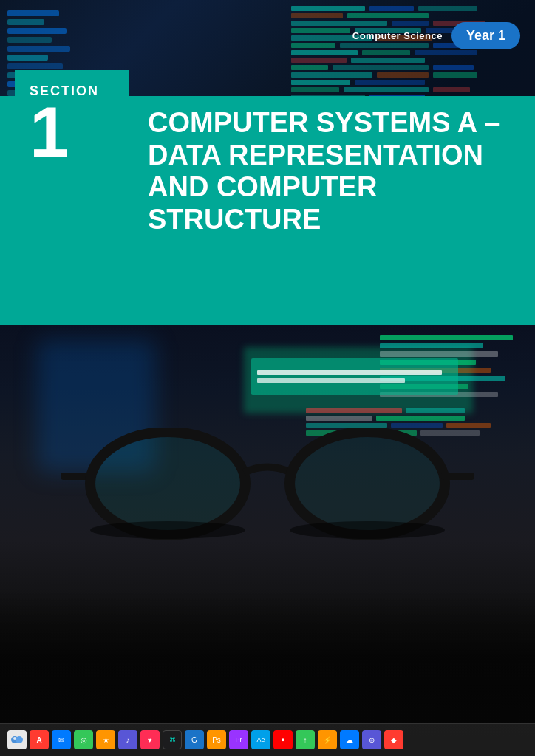  What do you see at coordinates (172, 740) in the screenshot?
I see `taskbar-icon-7: ⌘` at bounding box center [172, 740].